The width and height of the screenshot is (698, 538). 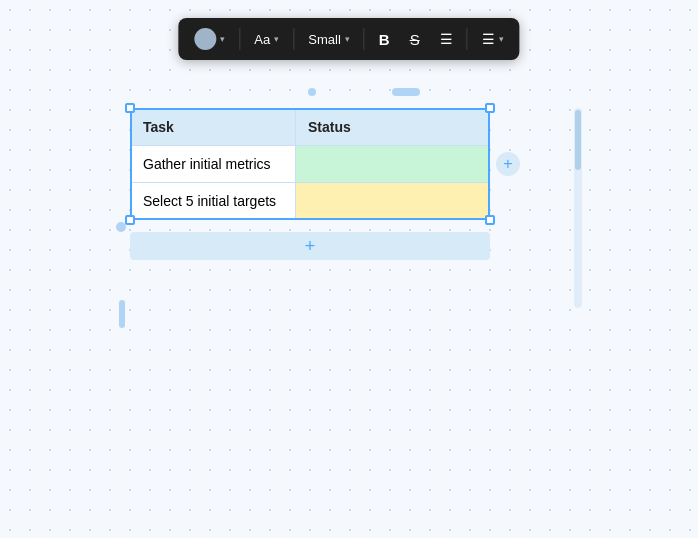 What do you see at coordinates (329, 40) in the screenshot?
I see `size-picker-button: Small ▾` at bounding box center [329, 40].